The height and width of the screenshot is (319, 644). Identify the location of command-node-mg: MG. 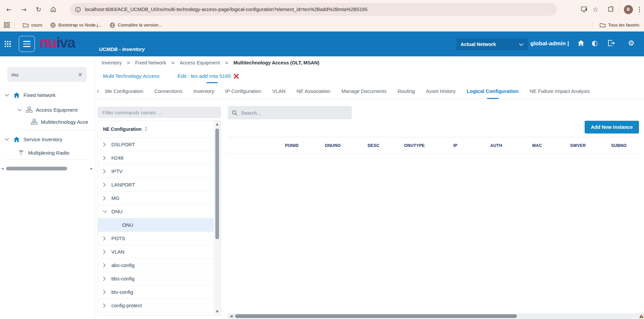
(156, 198).